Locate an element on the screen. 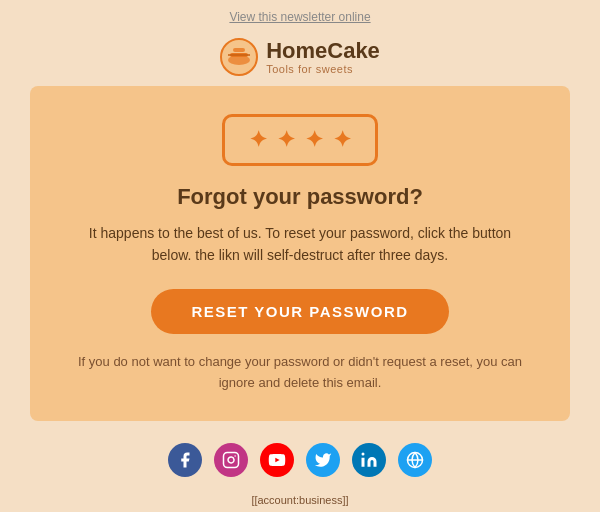  card-title: Forgot your password? is located at coordinates (300, 197).